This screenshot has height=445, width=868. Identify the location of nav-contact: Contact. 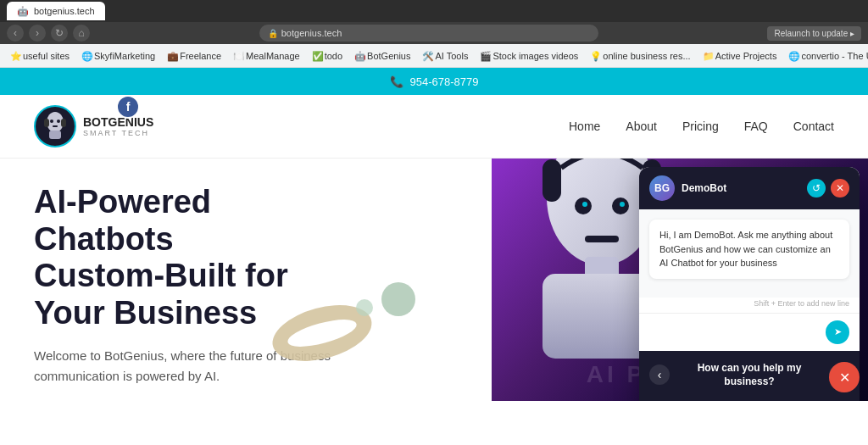
(814, 126).